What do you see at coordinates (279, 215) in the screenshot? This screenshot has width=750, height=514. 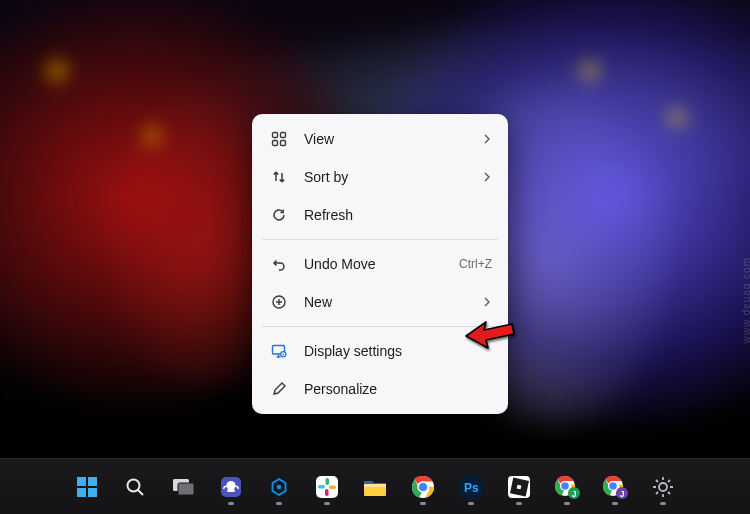 I see `refresh-icon` at bounding box center [279, 215].